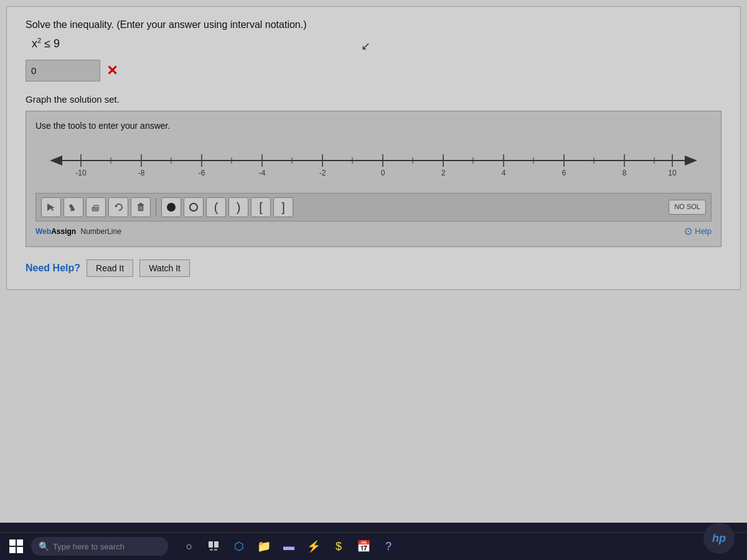 The width and height of the screenshot is (747, 560). I want to click on left-bracket-tool-btn: [, so click(261, 207).